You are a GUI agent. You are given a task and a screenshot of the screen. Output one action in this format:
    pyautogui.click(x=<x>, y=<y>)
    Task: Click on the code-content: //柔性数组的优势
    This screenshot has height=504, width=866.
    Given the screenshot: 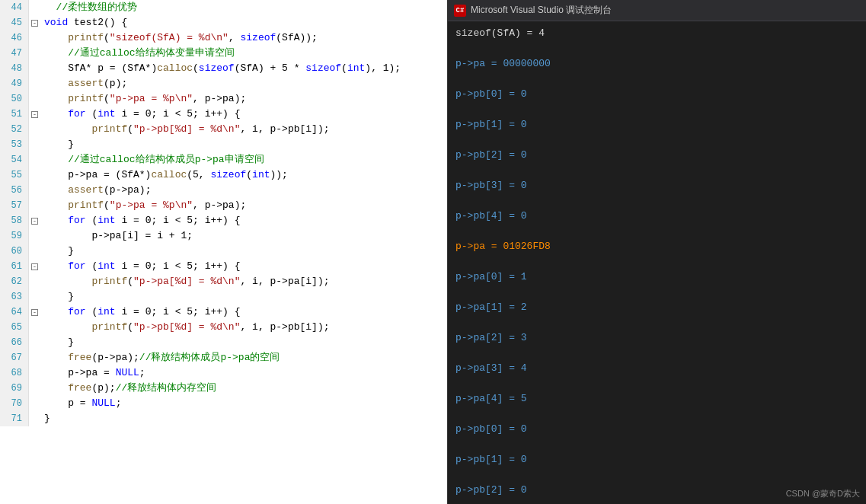 What is the action you would take?
    pyautogui.click(x=89, y=8)
    